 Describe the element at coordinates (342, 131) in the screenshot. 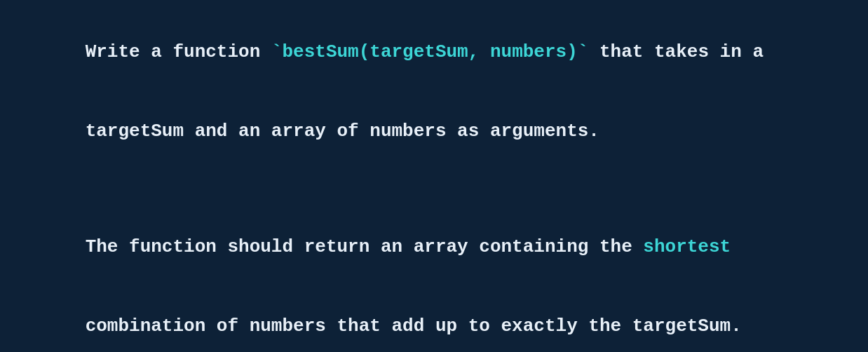

I see `text-targetsum-array: targetSum and an array of numbers as arg…` at that location.